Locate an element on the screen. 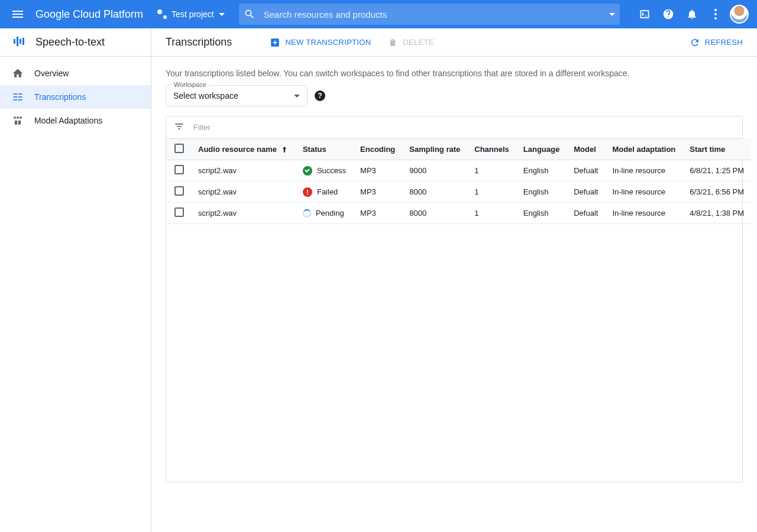 This screenshot has height=532, width=757. table-row: script2.wav!FailedMP380001EnglishDefualt… is located at coordinates (459, 192).